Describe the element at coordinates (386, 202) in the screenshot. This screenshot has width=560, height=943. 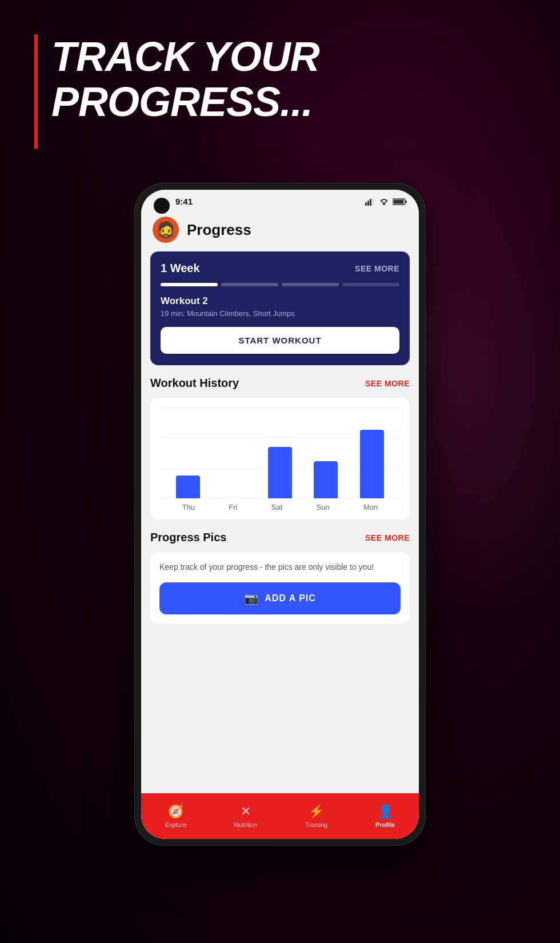
I see `status-icons` at that location.